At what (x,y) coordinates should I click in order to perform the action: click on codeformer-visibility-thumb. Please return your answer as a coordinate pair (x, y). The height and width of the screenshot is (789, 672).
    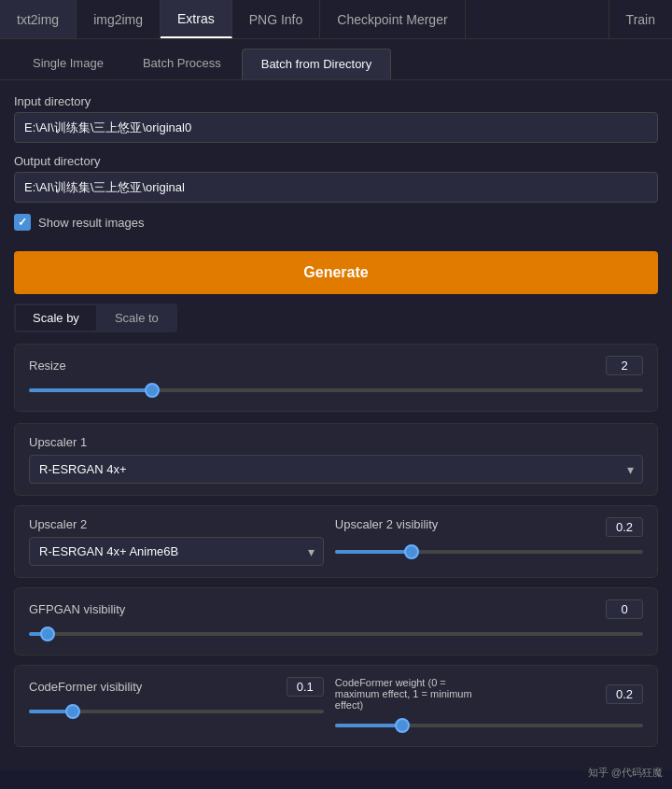
    Looking at the image, I should click on (73, 712).